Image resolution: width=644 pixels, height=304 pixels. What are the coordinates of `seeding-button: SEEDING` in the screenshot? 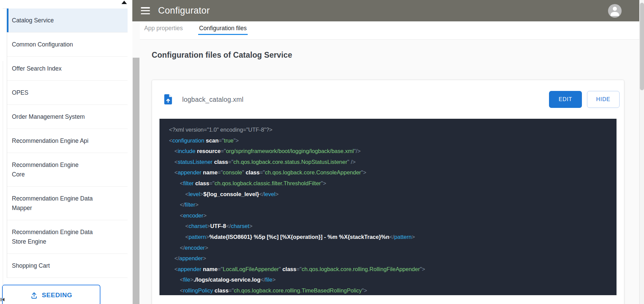 It's located at (51, 294).